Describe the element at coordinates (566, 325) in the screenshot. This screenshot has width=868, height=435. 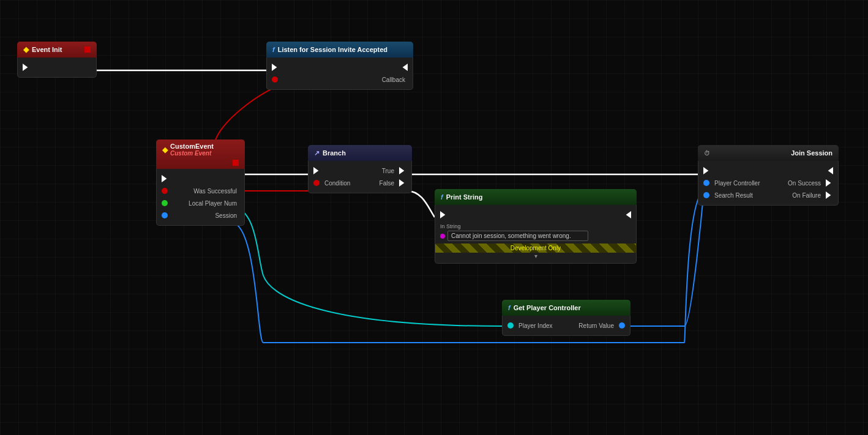
I see `player-index-row: Player Index Return Value` at that location.